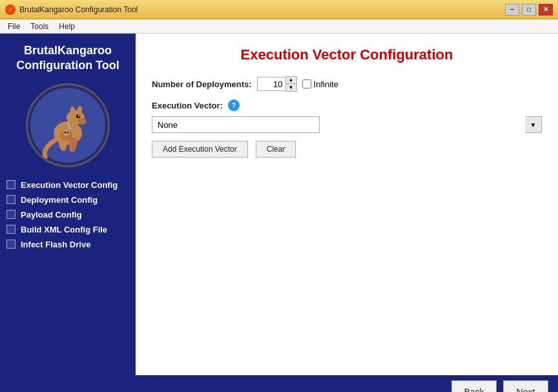  Describe the element at coordinates (59, 200) in the screenshot. I see `sidebar-item-label-deployment: Deployment Config` at that location.